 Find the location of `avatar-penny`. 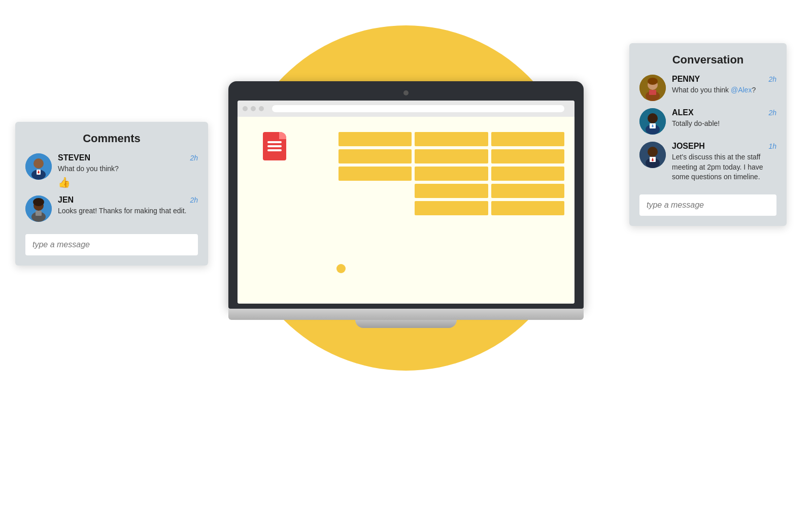

avatar-penny is located at coordinates (653, 88).